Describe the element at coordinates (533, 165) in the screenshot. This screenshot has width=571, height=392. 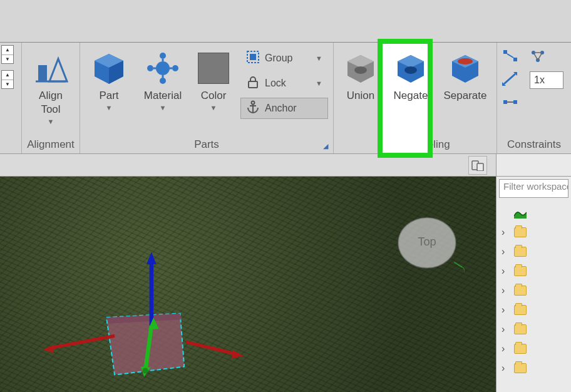
I see `panel-header-gap` at that location.